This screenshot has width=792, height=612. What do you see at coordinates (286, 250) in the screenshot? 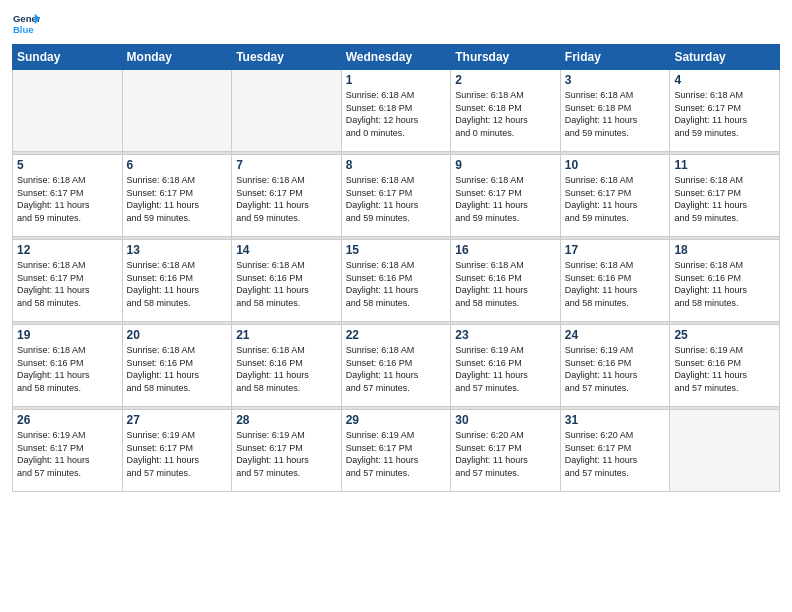
I see `day-number: 14` at bounding box center [286, 250].